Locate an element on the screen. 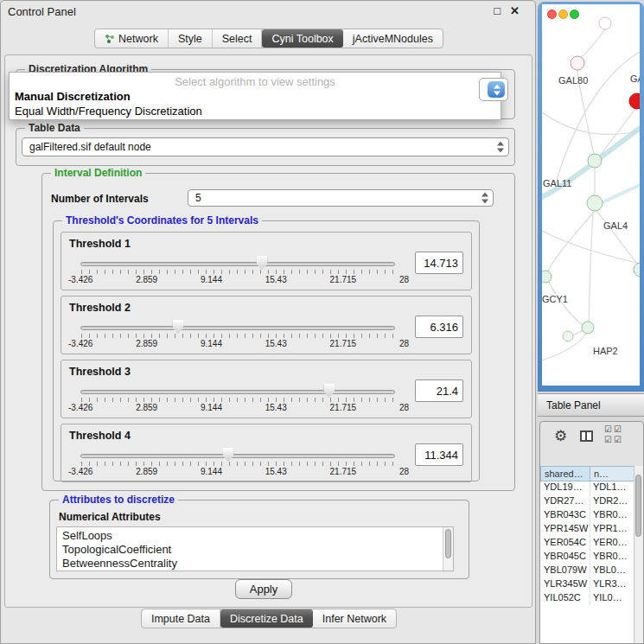 The image size is (644, 644). updown-arrows-icon is located at coordinates (501, 147).